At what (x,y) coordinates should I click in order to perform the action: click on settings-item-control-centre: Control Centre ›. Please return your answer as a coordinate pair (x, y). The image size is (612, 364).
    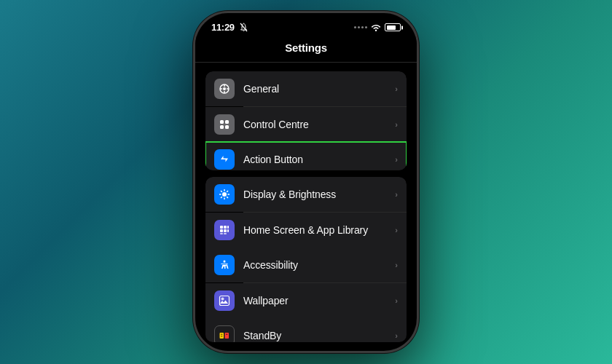
    Looking at the image, I should click on (306, 124).